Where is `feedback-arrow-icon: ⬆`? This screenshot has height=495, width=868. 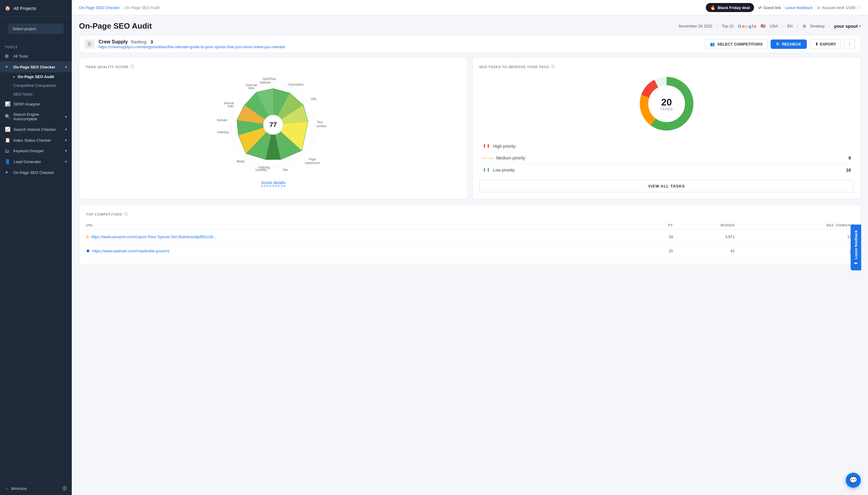 feedback-arrow-icon: ⬆ is located at coordinates (856, 263).